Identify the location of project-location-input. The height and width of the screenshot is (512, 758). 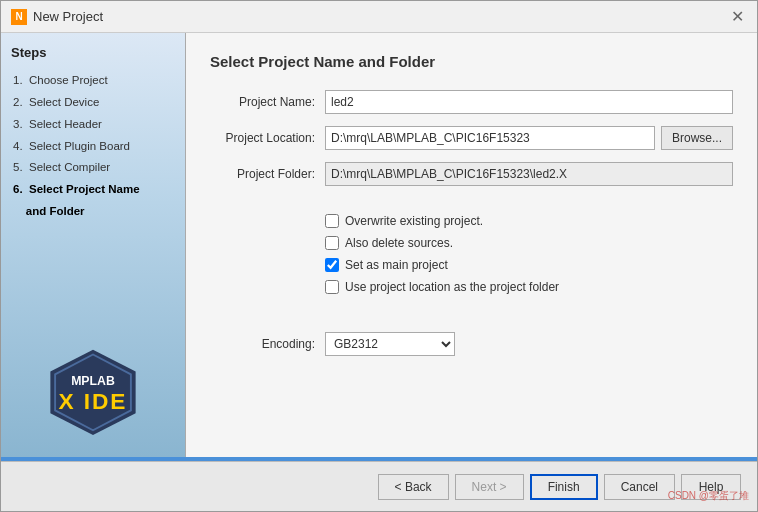
(490, 138).